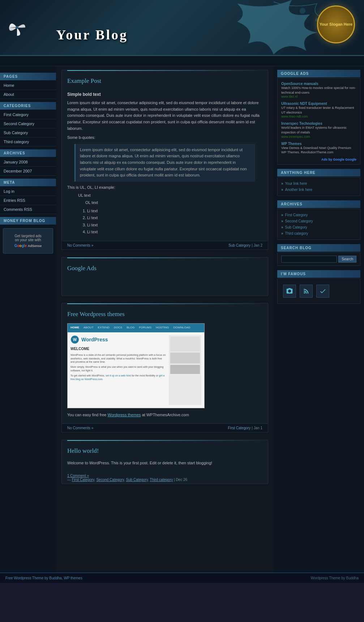 This screenshot has width=364, height=622. I want to click on sidebar-item-home: Home, so click(28, 85).